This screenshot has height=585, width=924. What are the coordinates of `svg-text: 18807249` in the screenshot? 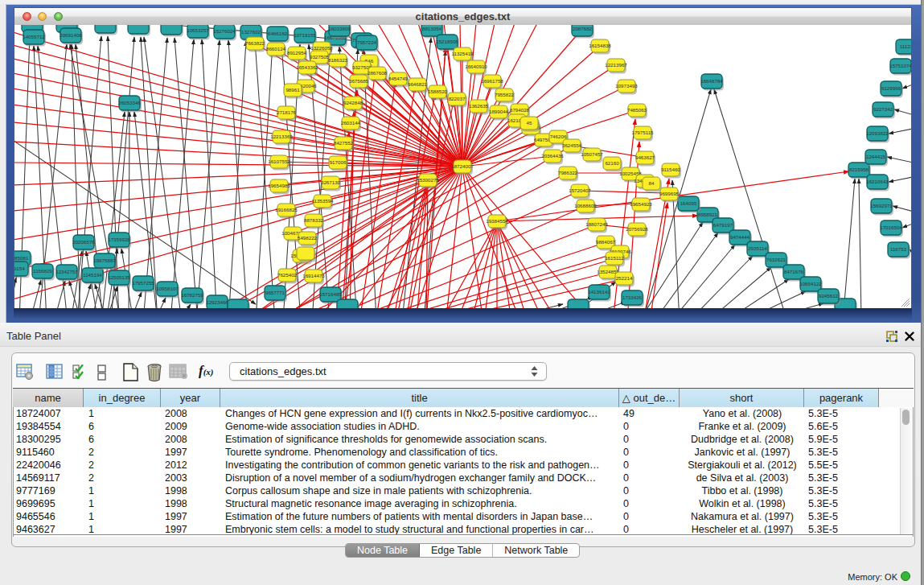 It's located at (597, 224).